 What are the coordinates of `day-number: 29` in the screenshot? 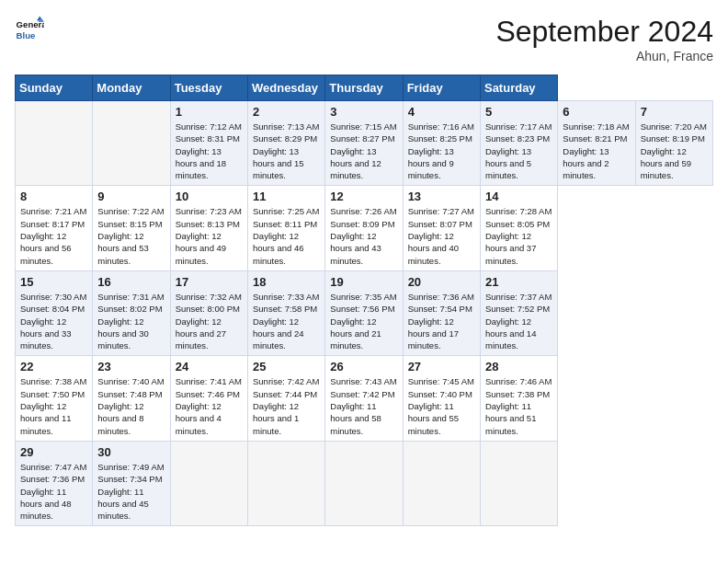 It's located at (53, 453).